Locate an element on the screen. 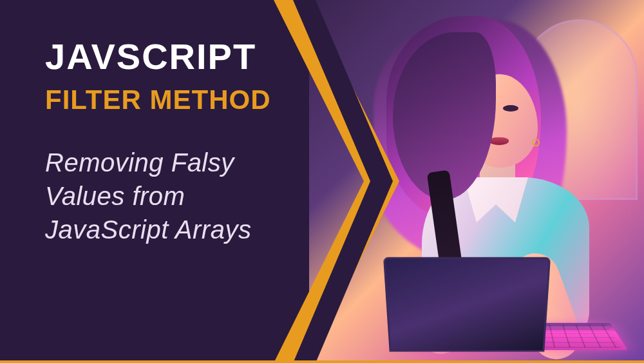  bottom-accent-bar is located at coordinates (322, 362).